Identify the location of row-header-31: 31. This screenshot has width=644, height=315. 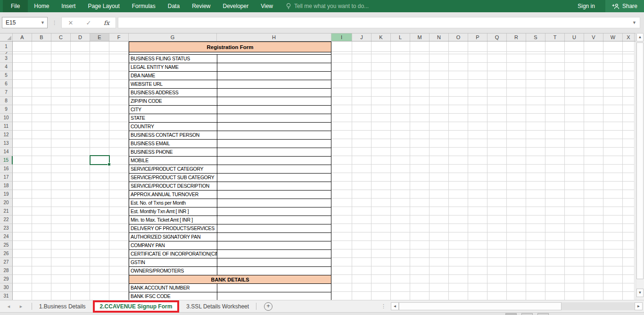
(7, 296).